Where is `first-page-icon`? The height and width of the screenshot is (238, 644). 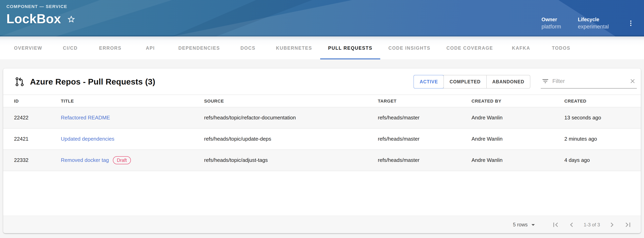
first-page-icon is located at coordinates (556, 225).